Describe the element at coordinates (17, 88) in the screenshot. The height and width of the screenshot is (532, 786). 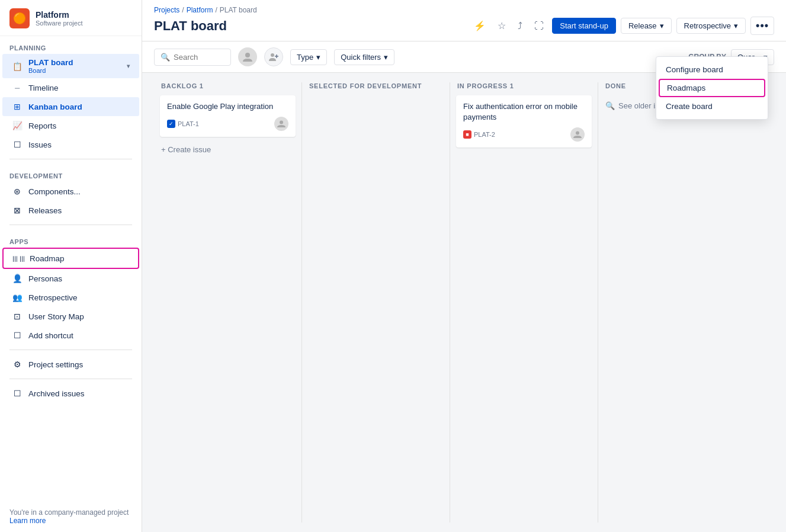
I see `timeline-icon: ⏤` at that location.